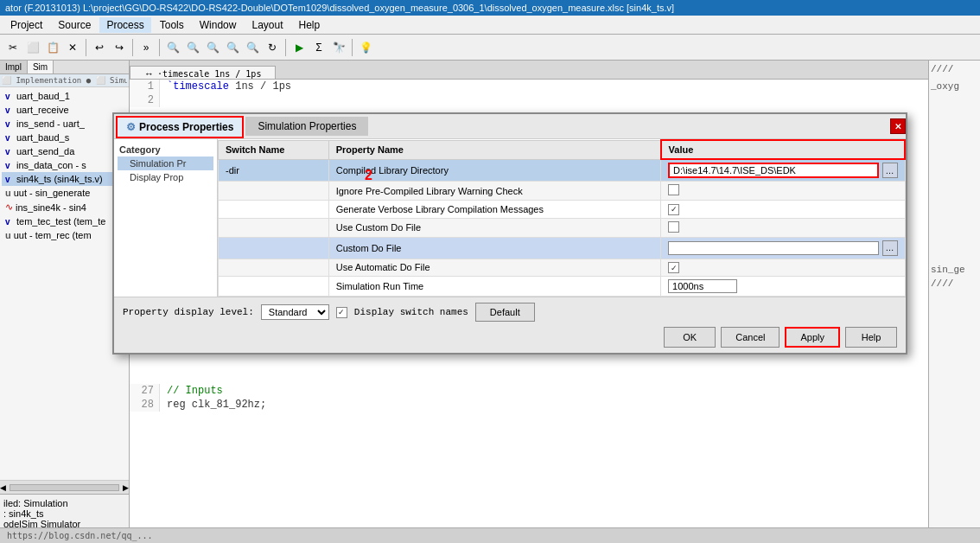  What do you see at coordinates (33, 48) in the screenshot?
I see `copy-button: ⬜` at bounding box center [33, 48].